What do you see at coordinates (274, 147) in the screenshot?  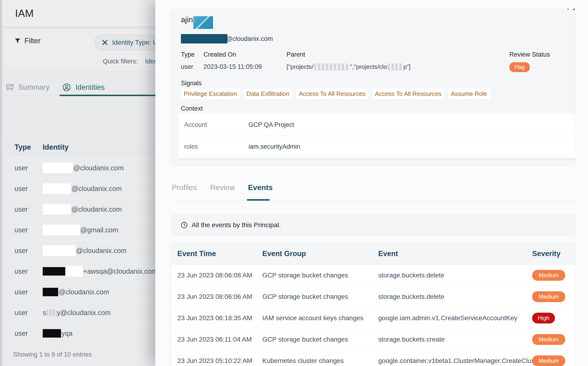 I see `context-value: iam.securityAdmin` at bounding box center [274, 147].